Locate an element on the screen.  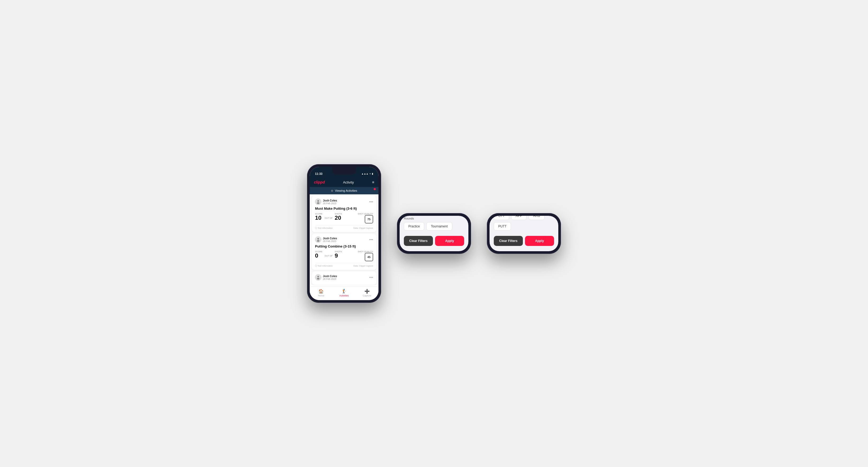
filter-actions-2: Clear Filters Apply is located at coordinates (434, 241).